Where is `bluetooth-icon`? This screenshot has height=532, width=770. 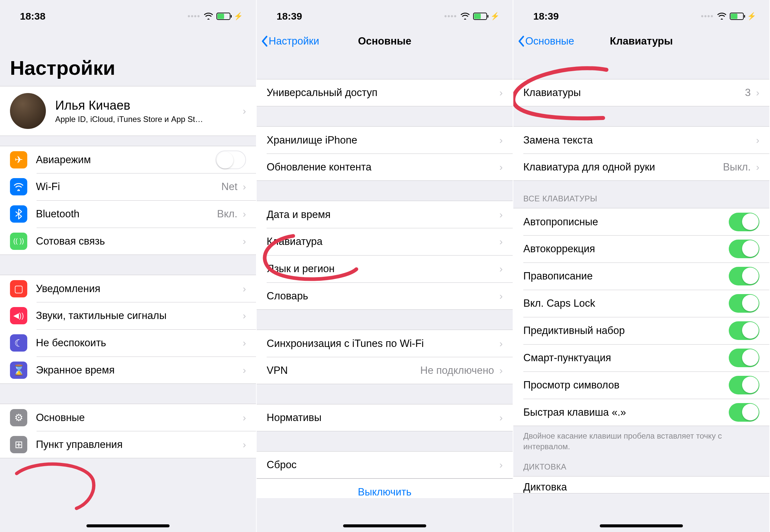
bluetooth-icon is located at coordinates (19, 214).